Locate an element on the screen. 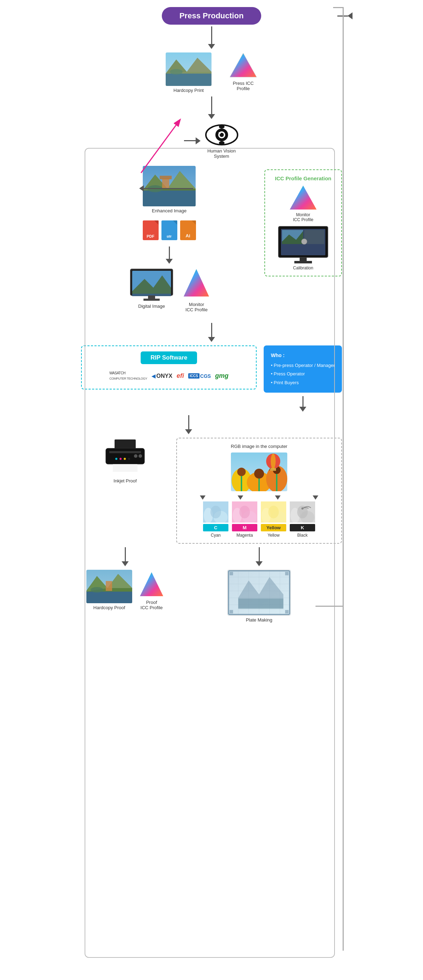 This screenshot has width=423, height=980. hardcopy-proof-label: Hardcopy Proof is located at coordinates (109, 608).